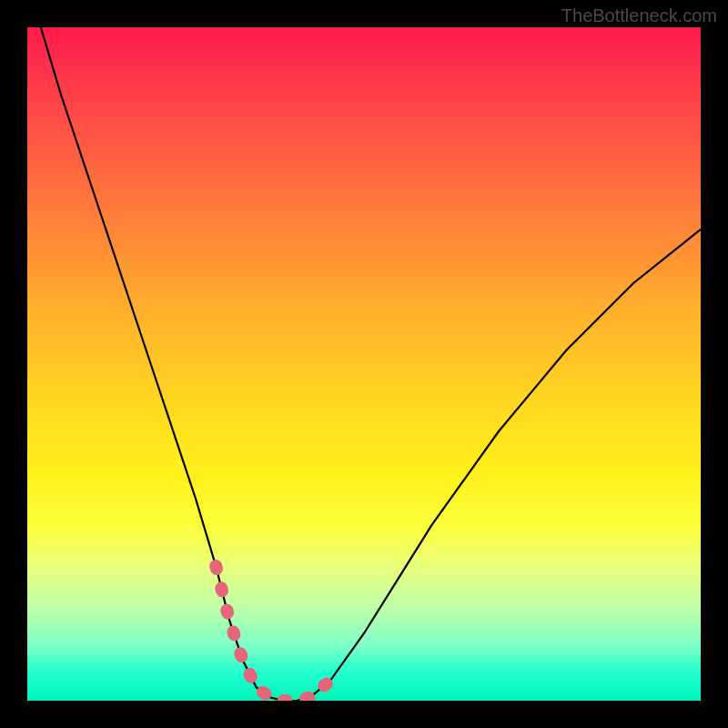 Image resolution: width=728 pixels, height=728 pixels. Describe the element at coordinates (273, 633) in the screenshot. I see `bottleneck-valley-marker` at that location.